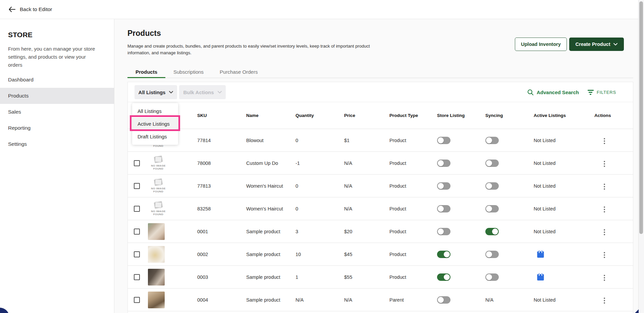 This screenshot has width=644, height=313. What do you see at coordinates (57, 144) in the screenshot?
I see `sidebar-item-settings: Settings` at bounding box center [57, 144].